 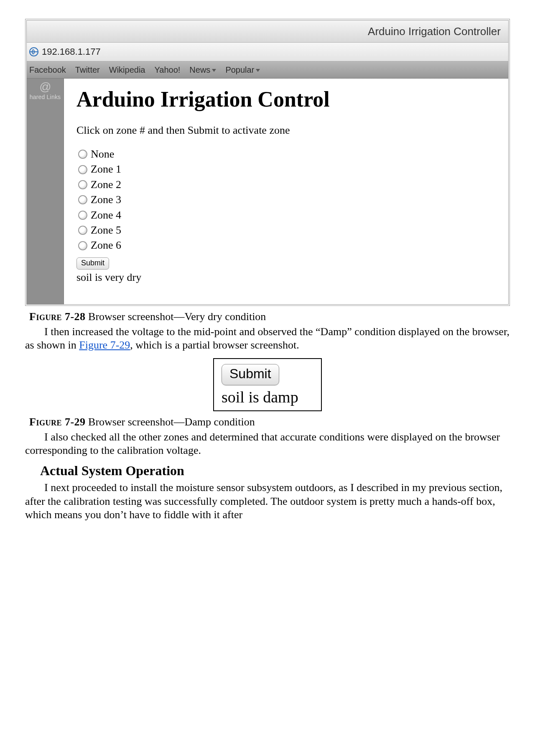 What do you see at coordinates (434, 32) in the screenshot?
I see `window-title: Arduino Irrigation Controller` at bounding box center [434, 32].